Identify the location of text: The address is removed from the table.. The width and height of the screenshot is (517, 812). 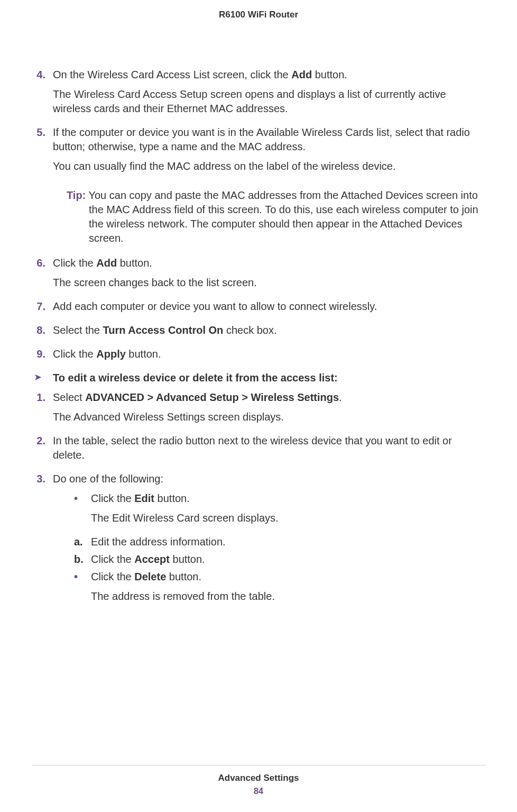
(288, 597).